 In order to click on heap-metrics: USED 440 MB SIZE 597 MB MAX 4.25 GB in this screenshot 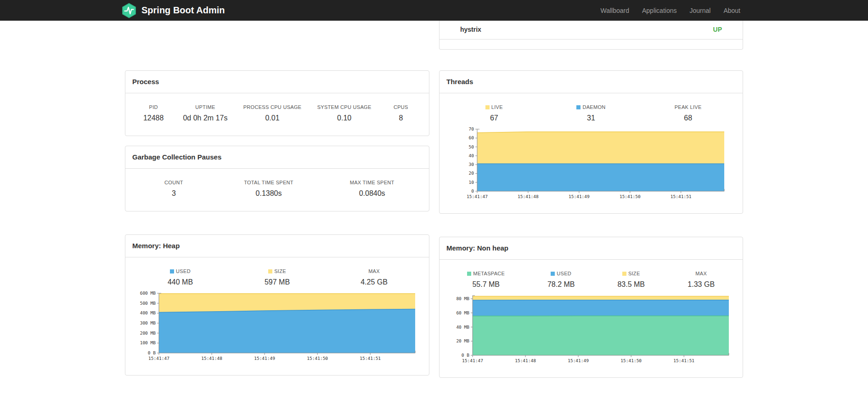, I will do `click(277, 273)`.